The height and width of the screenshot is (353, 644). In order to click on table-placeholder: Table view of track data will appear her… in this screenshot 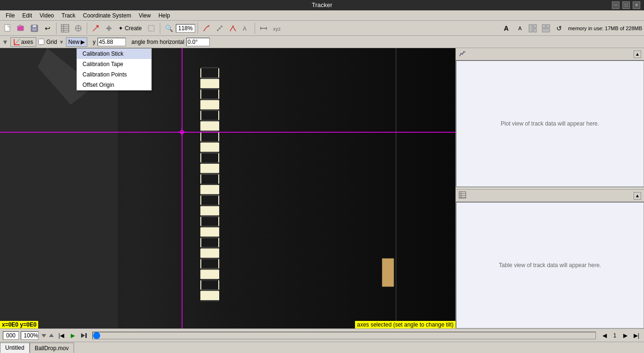, I will do `click(550, 265)`.